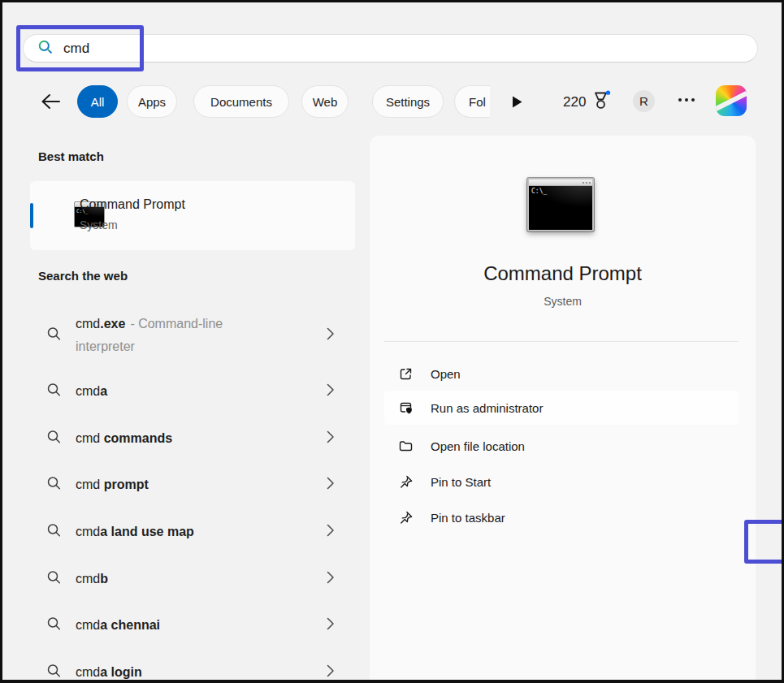 The height and width of the screenshot is (683, 784). Describe the element at coordinates (112, 323) in the screenshot. I see `suggestion-completion: .exe` at that location.